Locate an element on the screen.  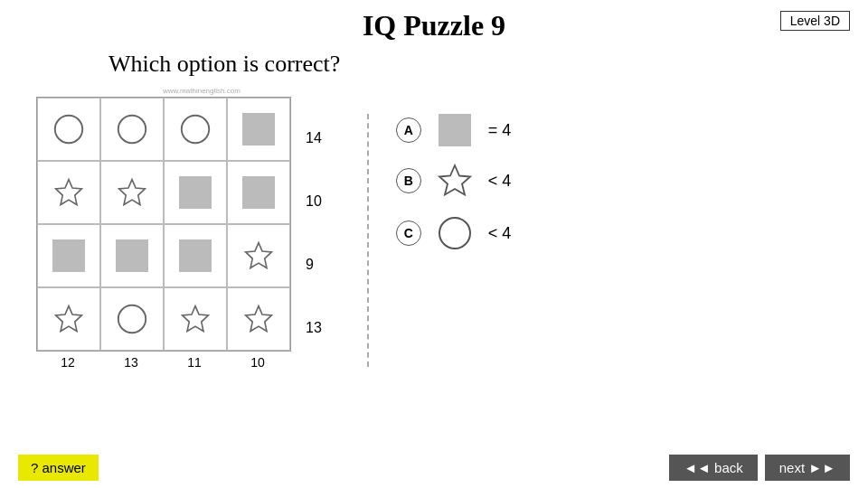
option-a-shape is located at coordinates (455, 130).